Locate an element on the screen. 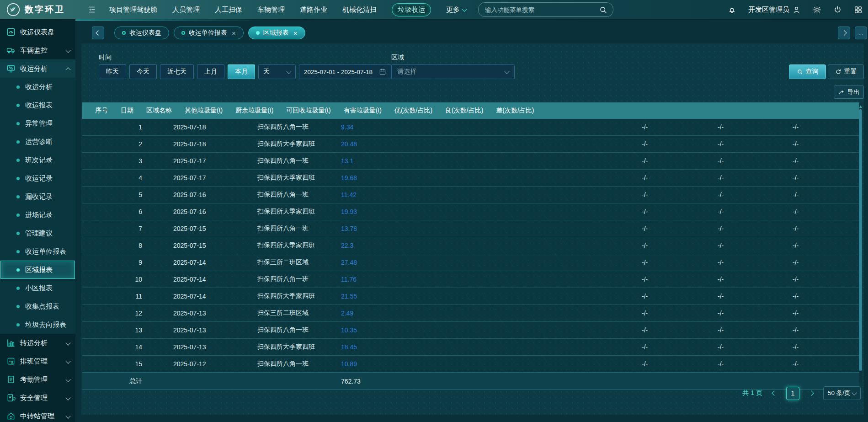 This screenshot has width=868, height=422. cell-other-waste-link: 20.48 is located at coordinates (372, 144).